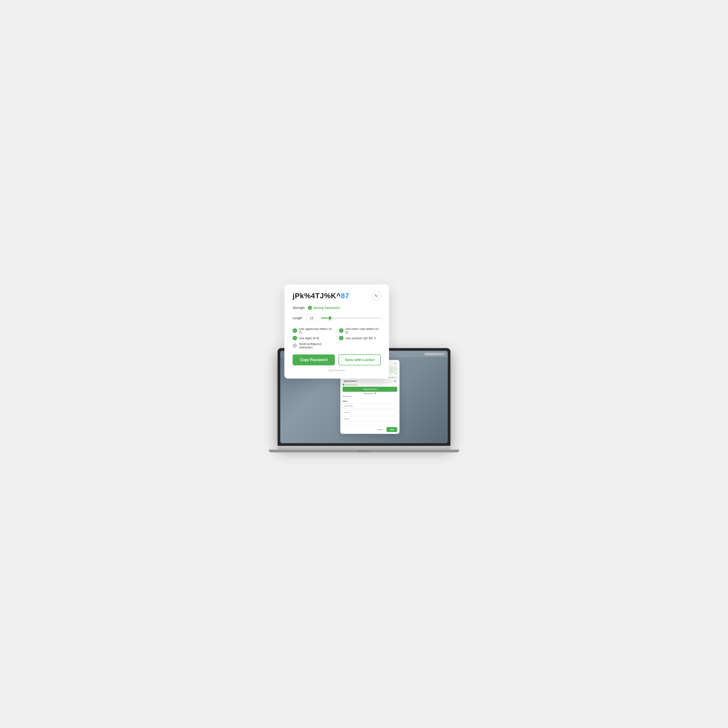 This screenshot has height=728, width=728. Describe the element at coordinates (370, 419) in the screenshot. I see `notes-input` at that location.